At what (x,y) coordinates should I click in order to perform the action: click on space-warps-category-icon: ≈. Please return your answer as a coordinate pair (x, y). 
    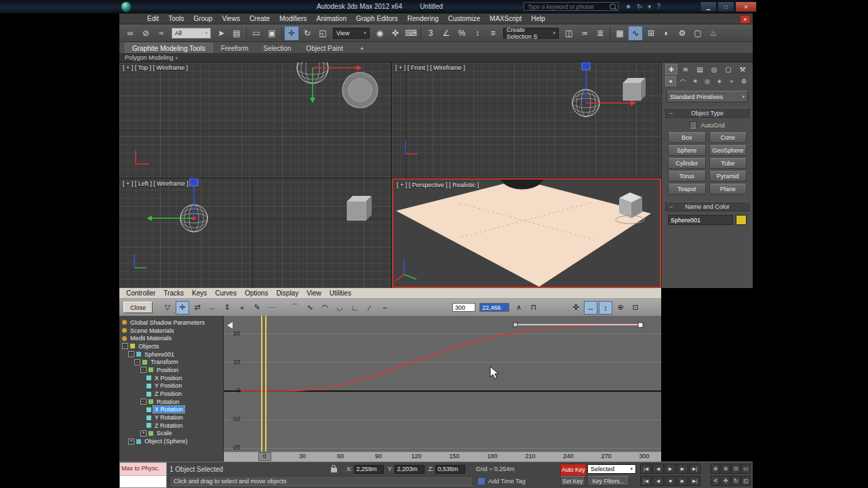
    Looking at the image, I should click on (732, 81).